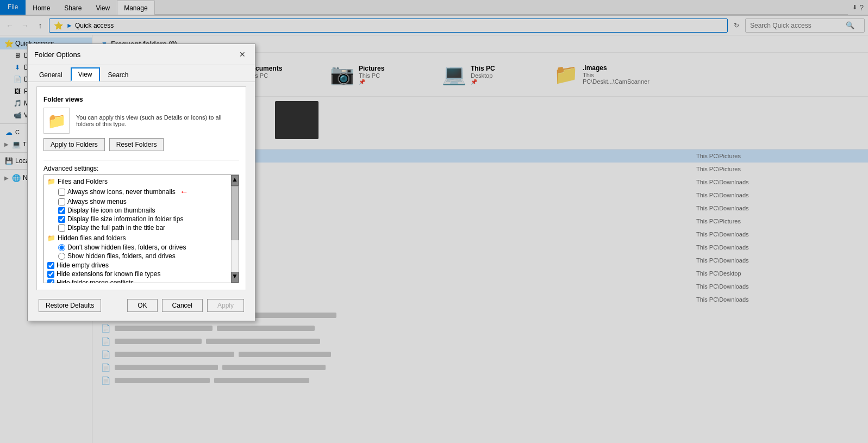 The image size is (868, 443). I want to click on file-icon-thumb-checkbox, so click(62, 211).